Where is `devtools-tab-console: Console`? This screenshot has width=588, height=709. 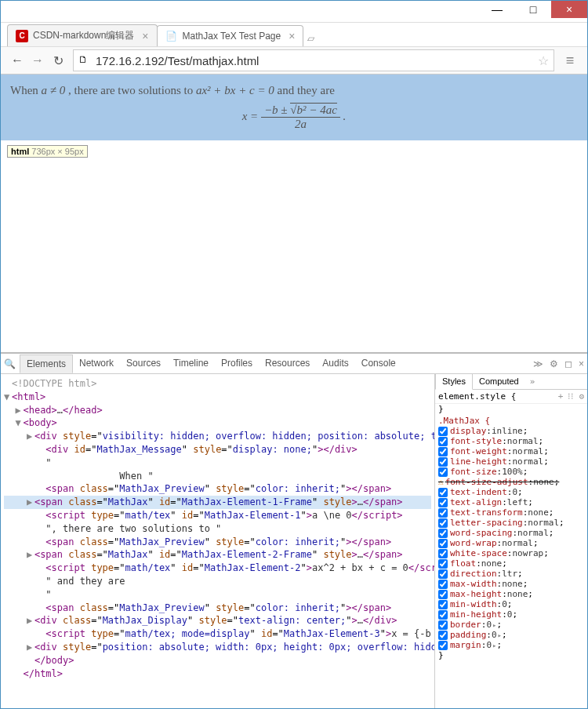 devtools-tab-console: Console is located at coordinates (379, 364).